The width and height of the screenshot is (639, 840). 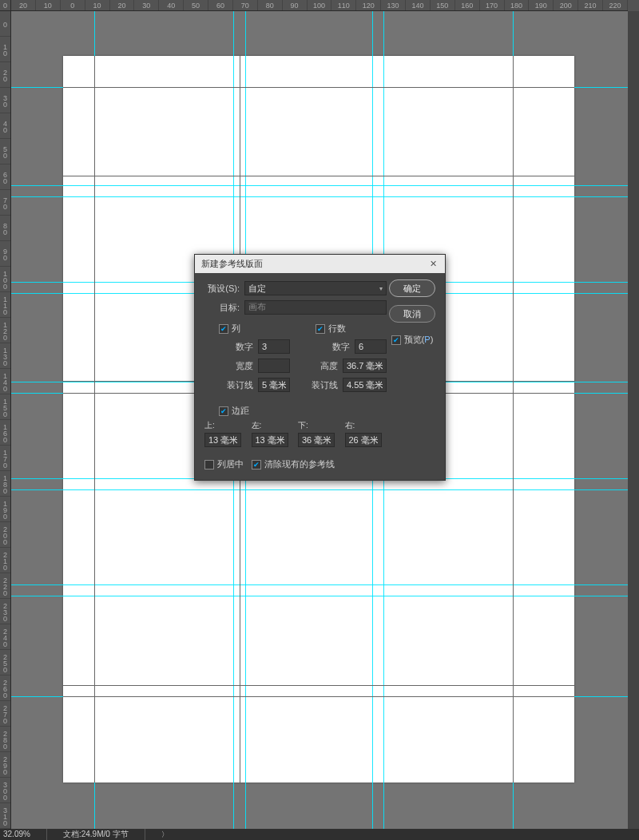 What do you see at coordinates (320, 6) in the screenshot?
I see `ruler-horizontal: 2010010203040506070809010011012013014015…` at bounding box center [320, 6].